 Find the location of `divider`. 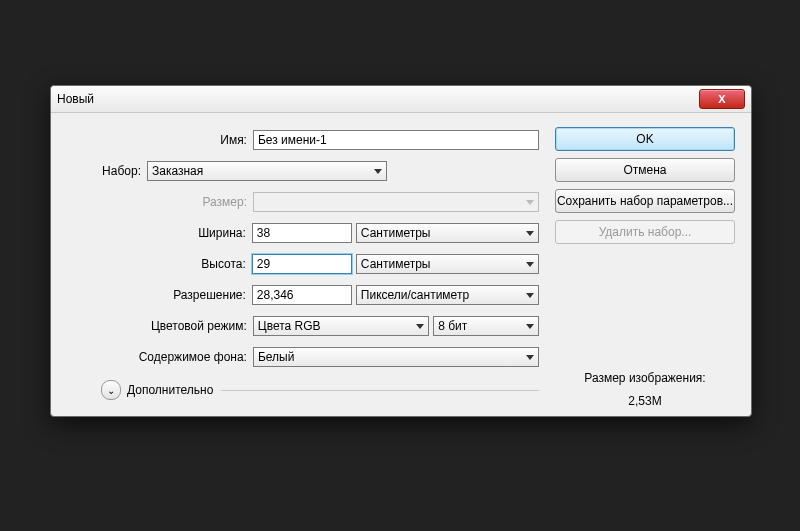

divider is located at coordinates (380, 390).